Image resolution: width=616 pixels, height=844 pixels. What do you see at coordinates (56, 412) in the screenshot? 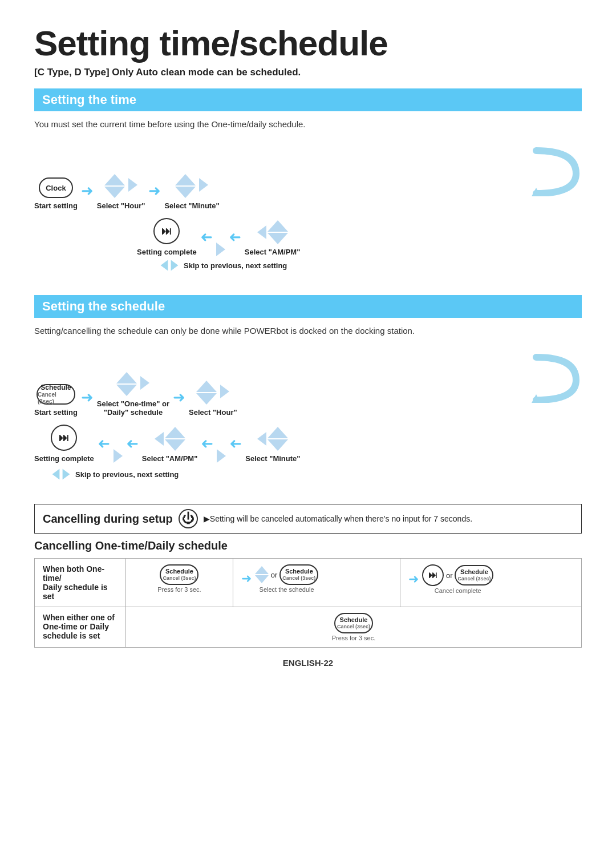
I see `schedule-step-start-label: Start setting` at bounding box center [56, 412].